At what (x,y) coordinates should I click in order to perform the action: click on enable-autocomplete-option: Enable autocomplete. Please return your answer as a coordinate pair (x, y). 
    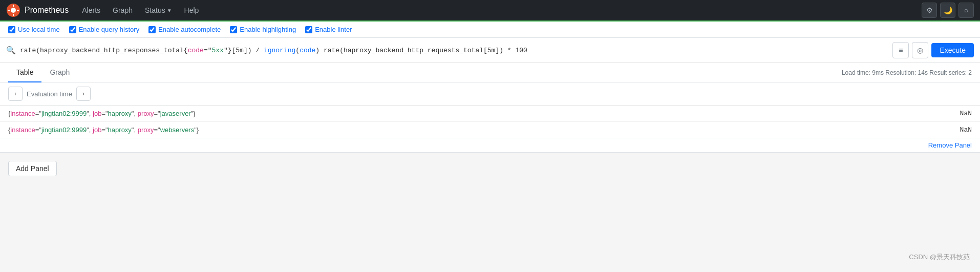
    Looking at the image, I should click on (184, 30).